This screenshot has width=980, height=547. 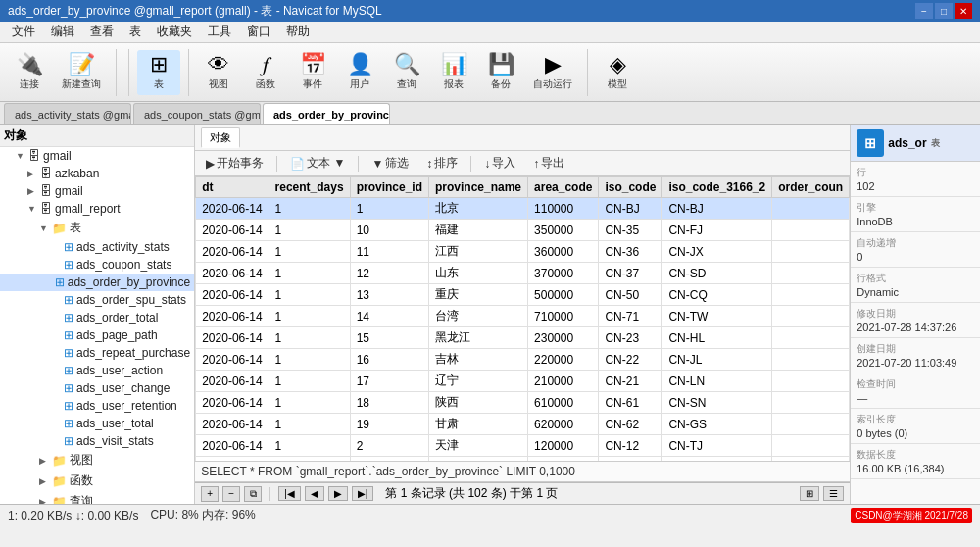 I want to click on table-cell-10-0: 2020-06-14, so click(x=232, y=424).